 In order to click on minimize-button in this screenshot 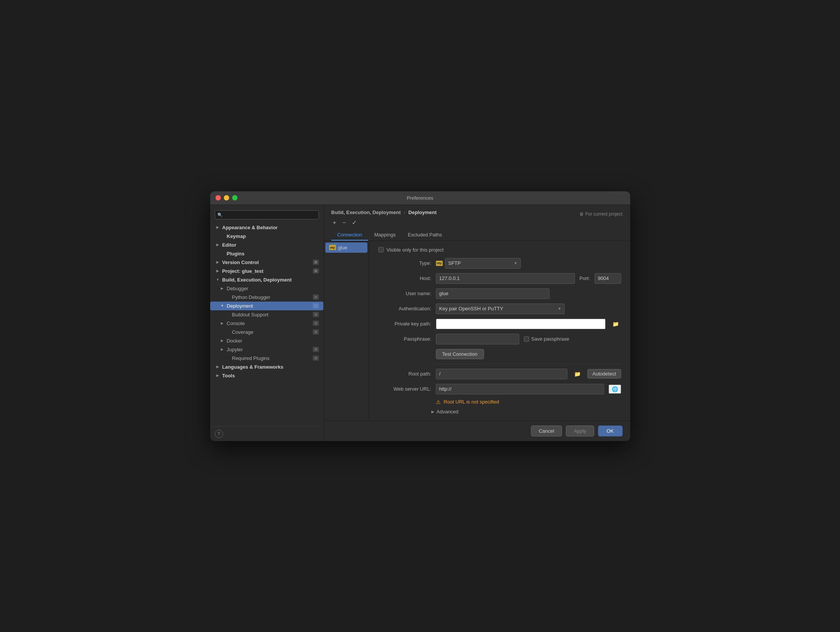, I will do `click(226, 198)`.